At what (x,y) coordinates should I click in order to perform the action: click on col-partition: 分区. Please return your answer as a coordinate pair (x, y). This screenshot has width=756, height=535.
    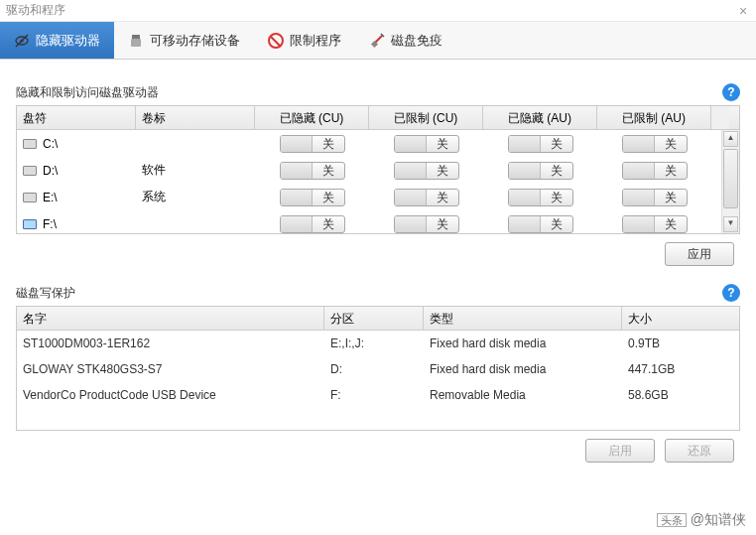
    Looking at the image, I should click on (374, 318).